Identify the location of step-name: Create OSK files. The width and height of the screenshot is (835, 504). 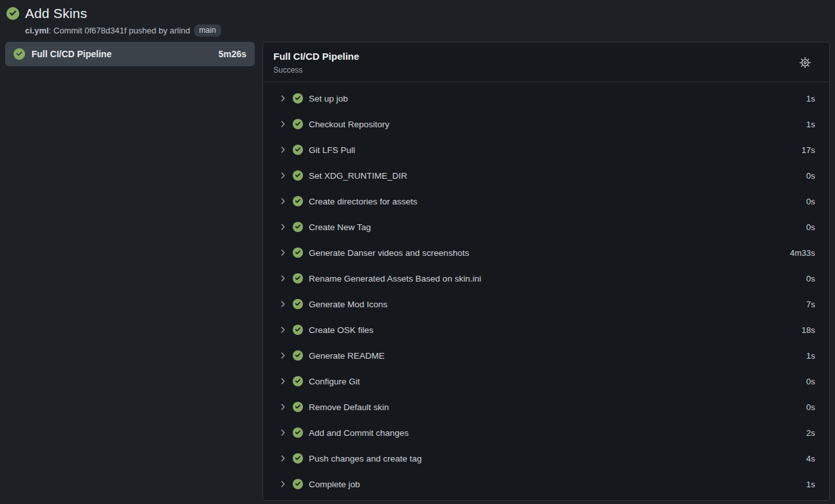
(555, 330).